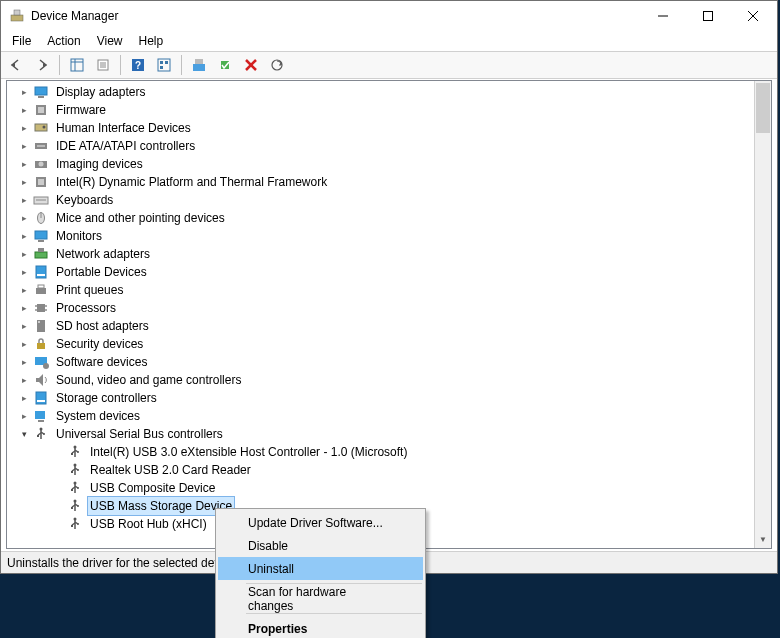 This screenshot has width=780, height=638. I want to click on menu-action: Action, so click(64, 41).